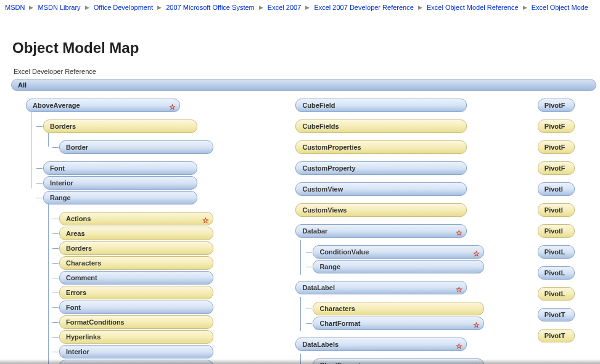 This screenshot has height=364, width=600. Describe the element at coordinates (136, 233) in the screenshot. I see `node-areas: Areas` at that location.